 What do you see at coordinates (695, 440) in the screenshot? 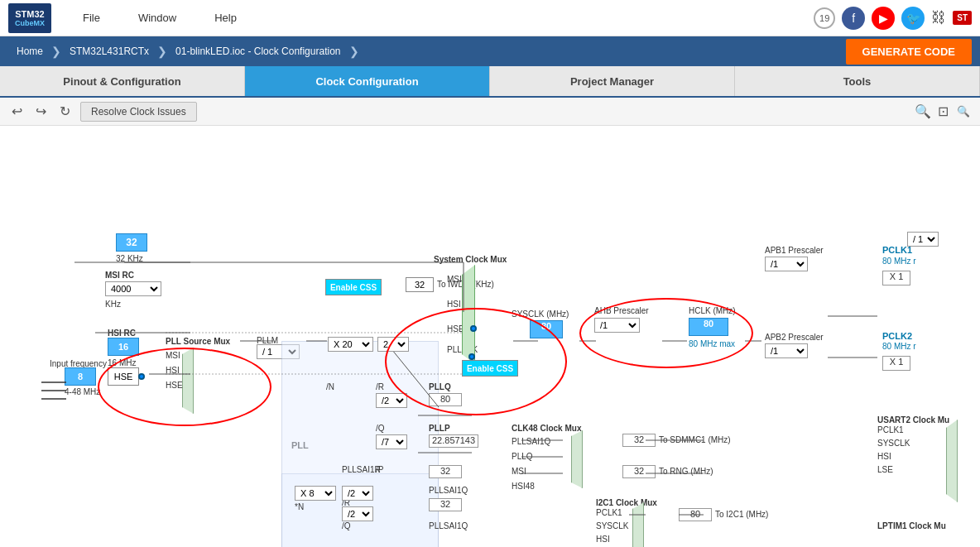
I see `to-sdmmc-label: To SDMMC1 (MHz)` at bounding box center [695, 440].